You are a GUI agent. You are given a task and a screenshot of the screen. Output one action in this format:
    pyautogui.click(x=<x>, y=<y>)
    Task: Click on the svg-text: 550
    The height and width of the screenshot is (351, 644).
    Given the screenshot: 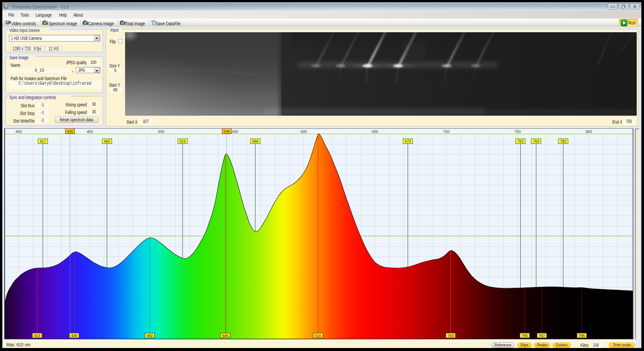 What is the action you would take?
    pyautogui.click(x=235, y=132)
    